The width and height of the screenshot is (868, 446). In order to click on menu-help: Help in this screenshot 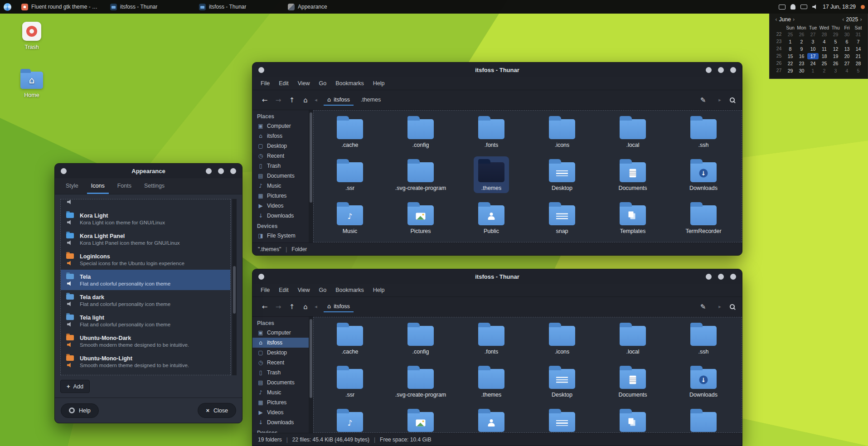, I will do `click(379, 290)`.